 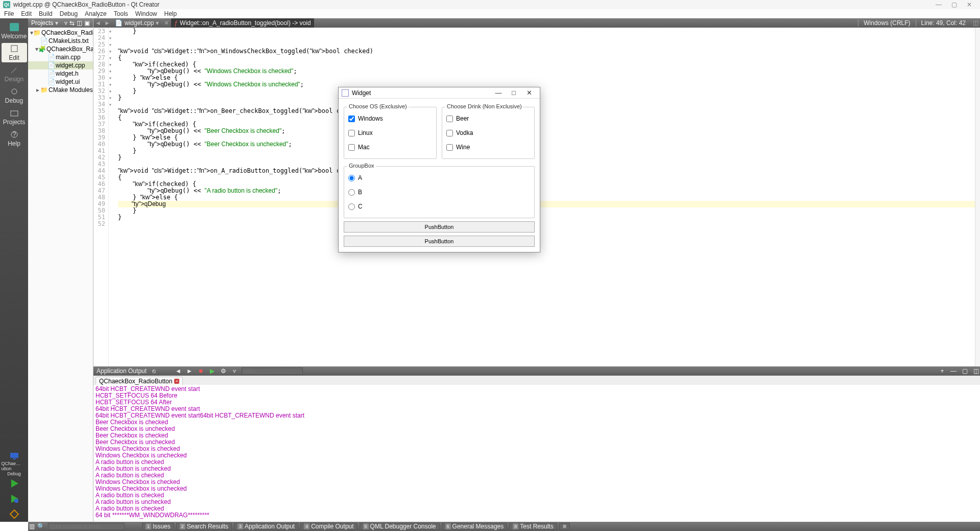 What do you see at coordinates (490, 14) in the screenshot?
I see `menubar: File Edit Build Debug Analyze Tools Wind…` at bounding box center [490, 14].